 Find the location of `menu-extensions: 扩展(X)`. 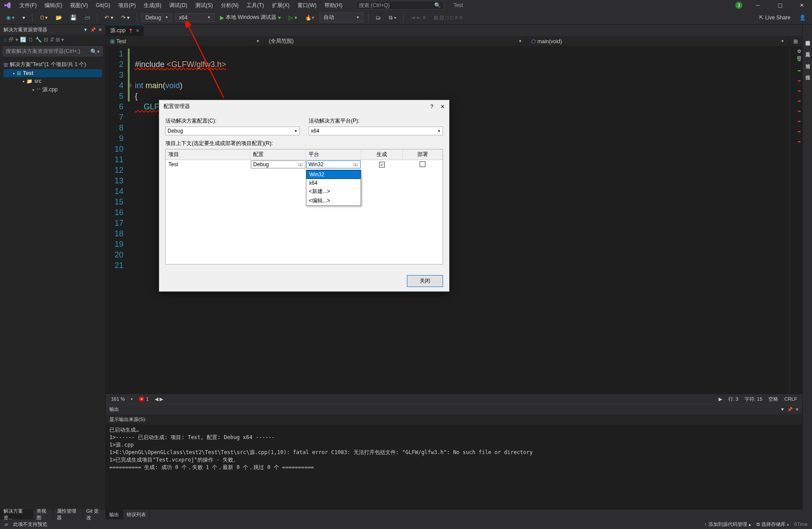

menu-extensions: 扩展(X) is located at coordinates (281, 5).